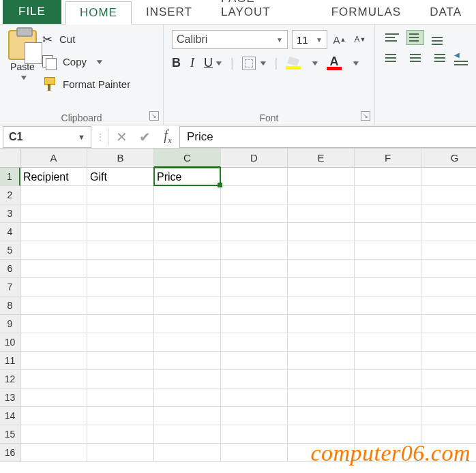 Image resolution: width=476 pixels, height=473 pixels. What do you see at coordinates (356, 63) in the screenshot?
I see `font-color-dropdown-icon: ▼` at bounding box center [356, 63].